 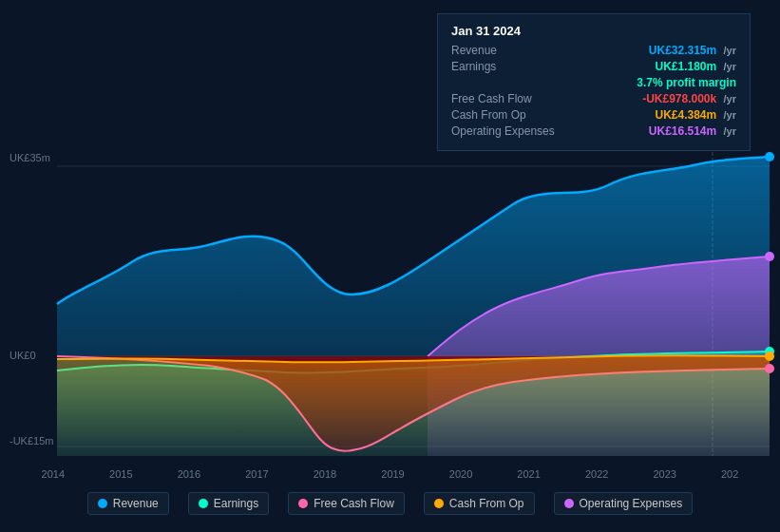 I want to click on legend-dot-earnings, so click(x=203, y=504).